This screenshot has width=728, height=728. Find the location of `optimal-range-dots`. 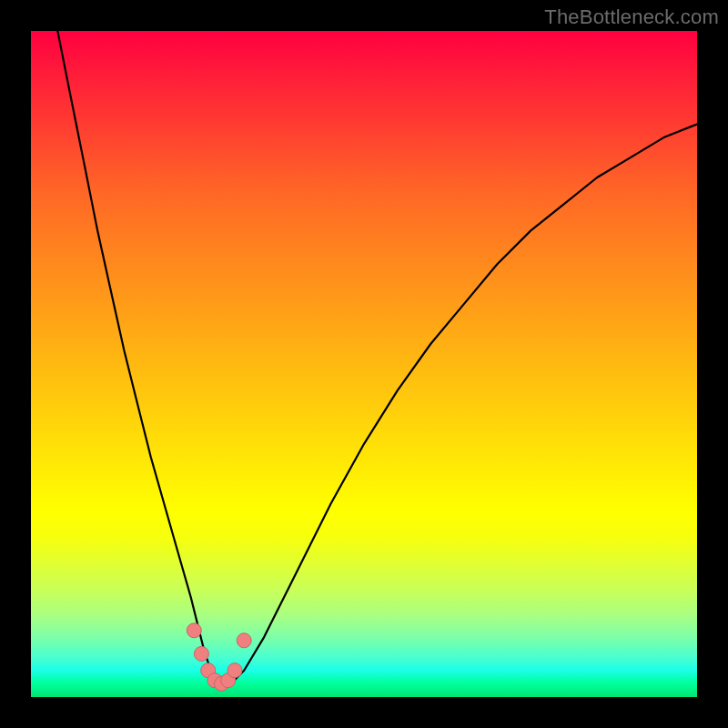

optimal-range-dots is located at coordinates (218, 657).